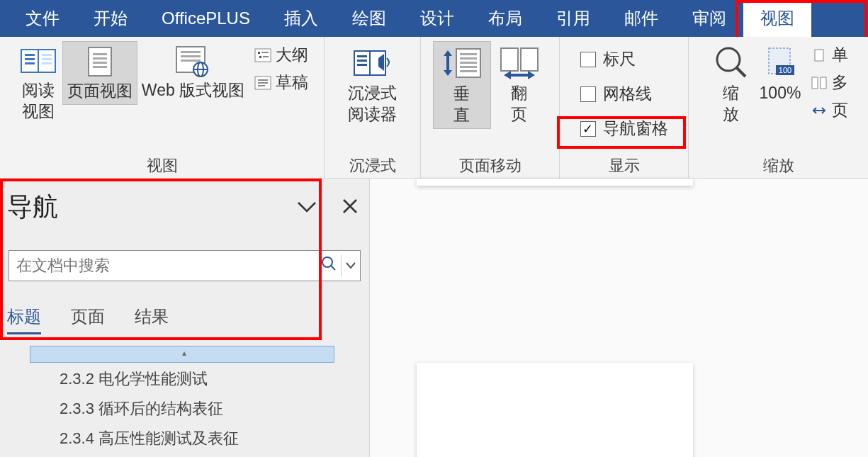 This screenshot has width=868, height=457. Describe the element at coordinates (100, 91) in the screenshot. I see `print-layout-label: 页面视图` at that location.